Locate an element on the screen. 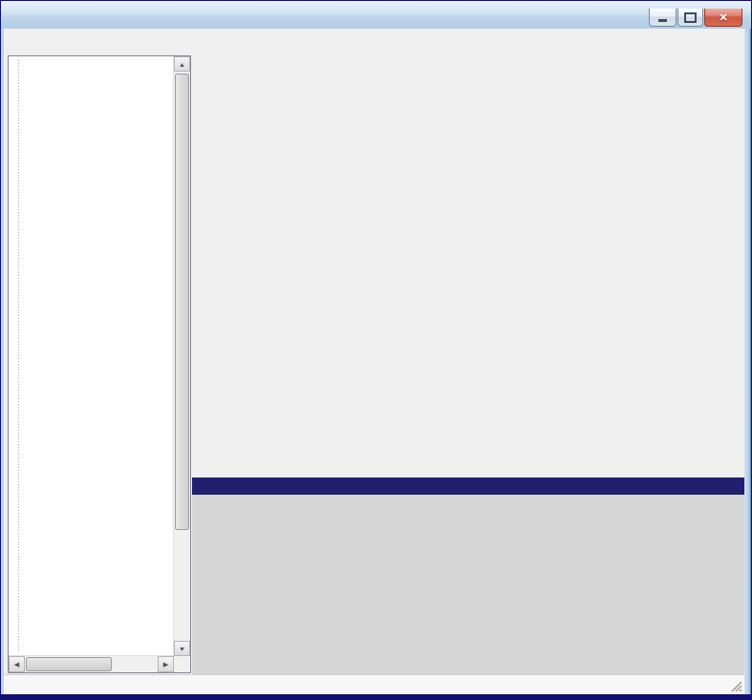  minimize-icon is located at coordinates (663, 21).